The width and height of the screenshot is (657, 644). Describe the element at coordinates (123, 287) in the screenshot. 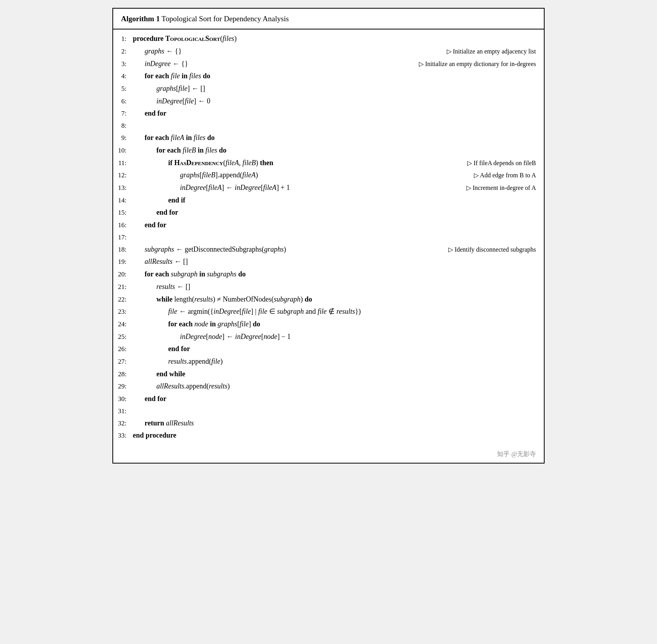

I see `line-number: 21:` at that location.